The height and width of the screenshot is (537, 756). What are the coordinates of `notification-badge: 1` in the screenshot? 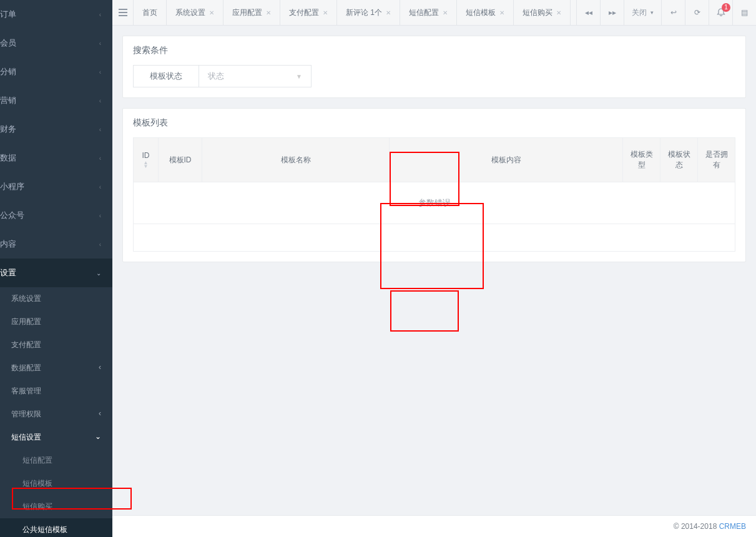 It's located at (726, 7).